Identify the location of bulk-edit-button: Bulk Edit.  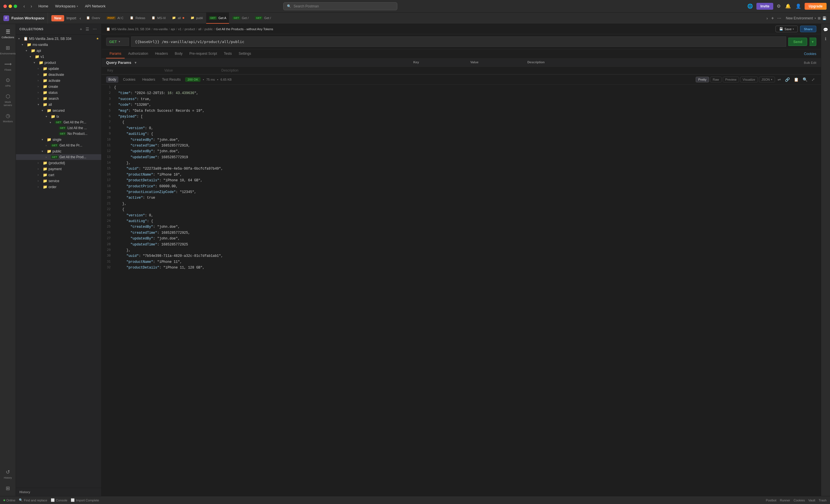
(810, 63).